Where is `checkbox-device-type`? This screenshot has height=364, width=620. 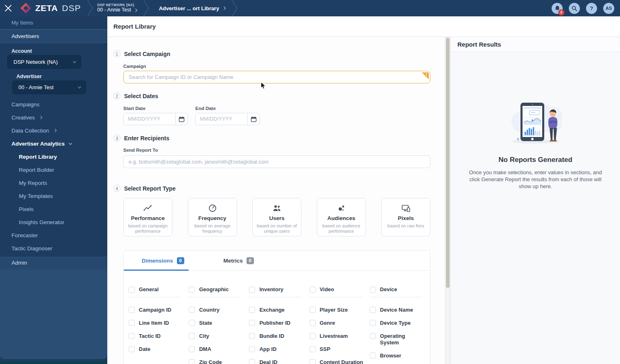
checkbox-device-type is located at coordinates (373, 323).